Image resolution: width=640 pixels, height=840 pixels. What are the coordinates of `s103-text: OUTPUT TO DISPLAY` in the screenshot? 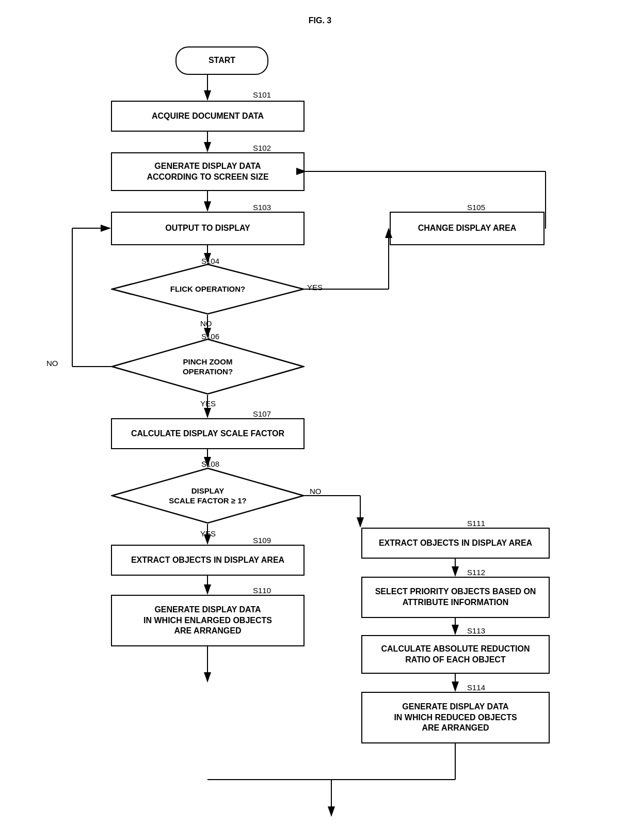 It's located at (207, 228).